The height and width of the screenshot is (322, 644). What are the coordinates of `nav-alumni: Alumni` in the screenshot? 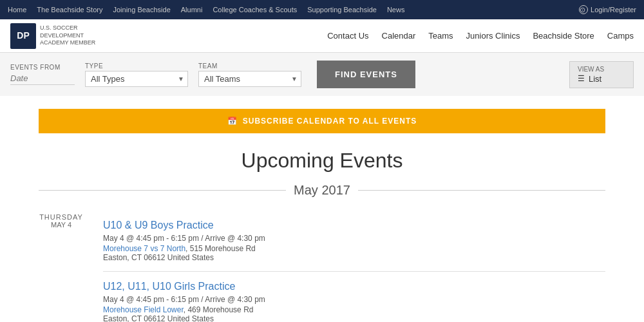 It's located at (192, 10).